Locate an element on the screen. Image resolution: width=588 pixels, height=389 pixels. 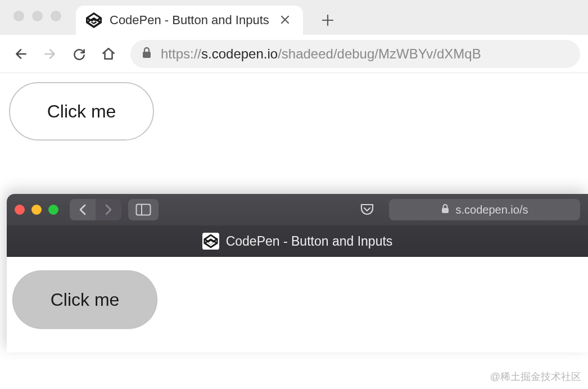
sidebar-button is located at coordinates (143, 210).